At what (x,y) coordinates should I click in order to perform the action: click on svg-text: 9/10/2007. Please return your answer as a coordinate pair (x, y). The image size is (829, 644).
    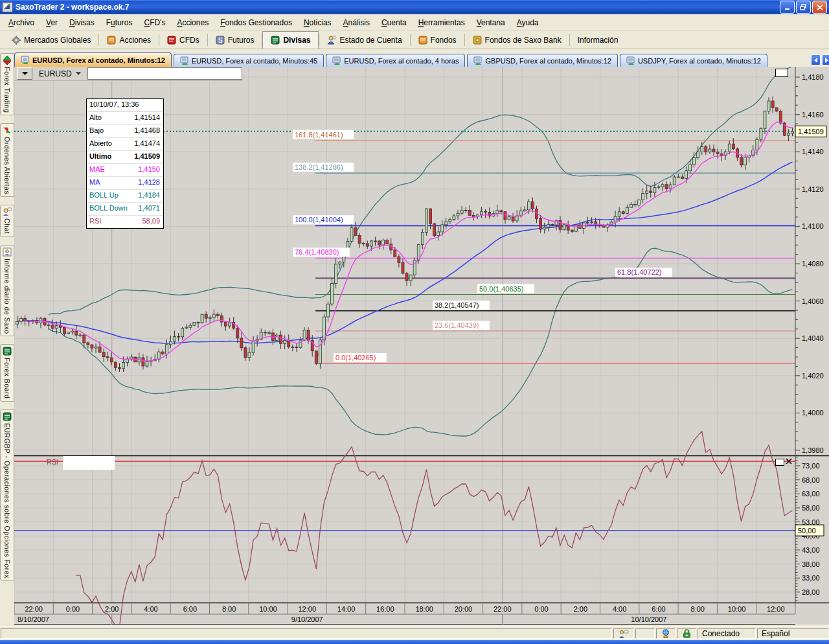
    Looking at the image, I should click on (307, 619).